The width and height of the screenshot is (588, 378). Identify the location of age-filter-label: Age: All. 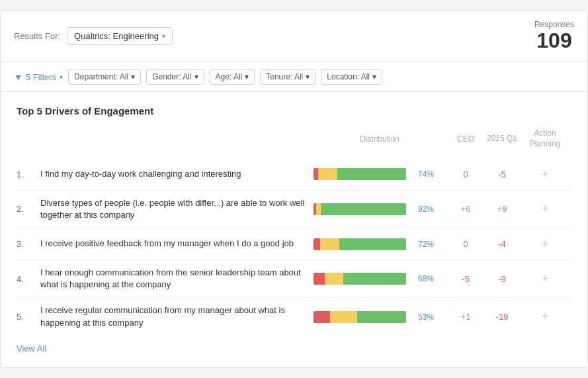
(229, 77).